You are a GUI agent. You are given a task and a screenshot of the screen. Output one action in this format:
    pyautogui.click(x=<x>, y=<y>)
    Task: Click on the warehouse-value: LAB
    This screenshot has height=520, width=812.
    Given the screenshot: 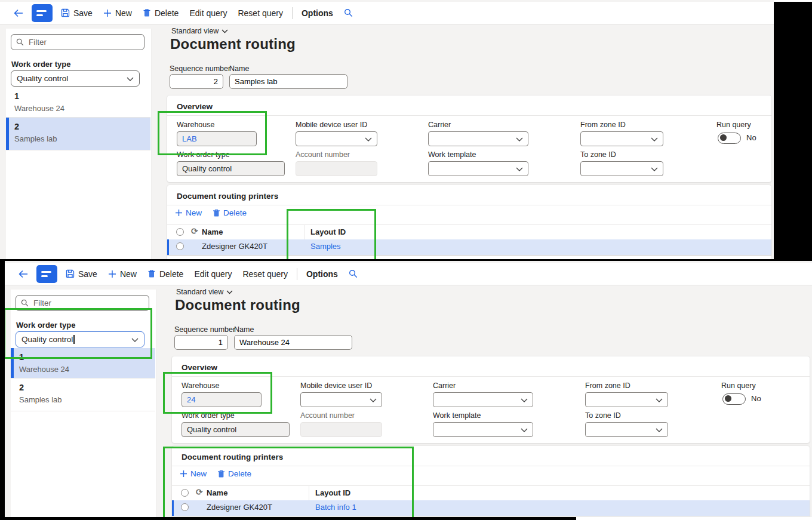 What is the action you would take?
    pyautogui.click(x=190, y=139)
    